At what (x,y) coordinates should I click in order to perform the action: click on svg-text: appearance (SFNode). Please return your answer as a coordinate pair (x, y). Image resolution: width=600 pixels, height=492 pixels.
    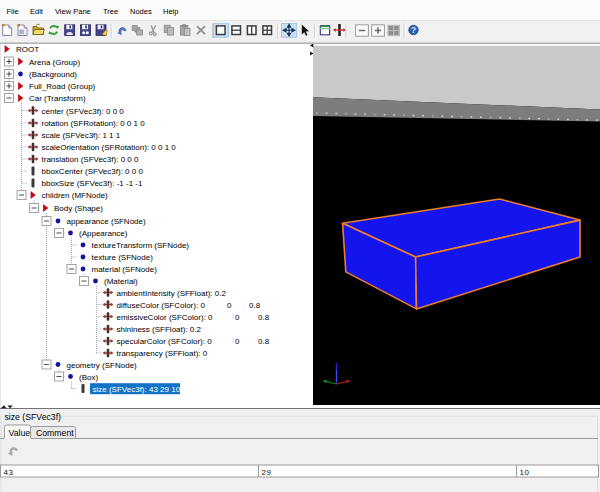
    Looking at the image, I should click on (106, 222).